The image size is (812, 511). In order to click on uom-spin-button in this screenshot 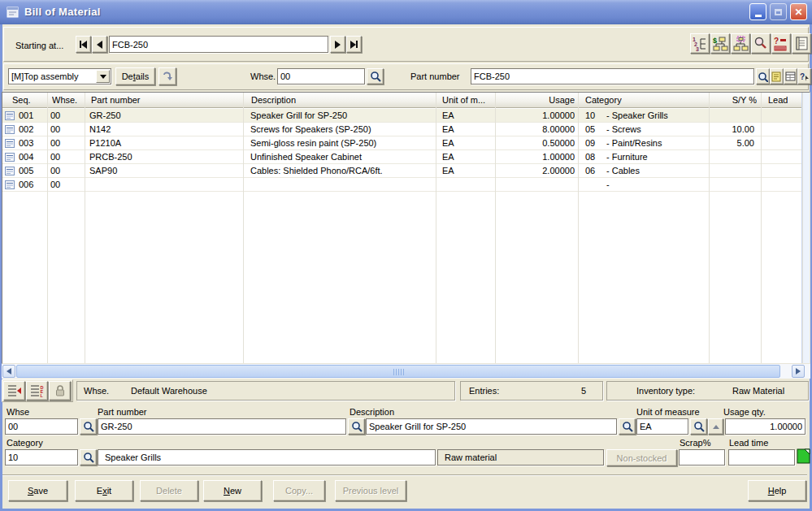, I will do `click(715, 427)`.